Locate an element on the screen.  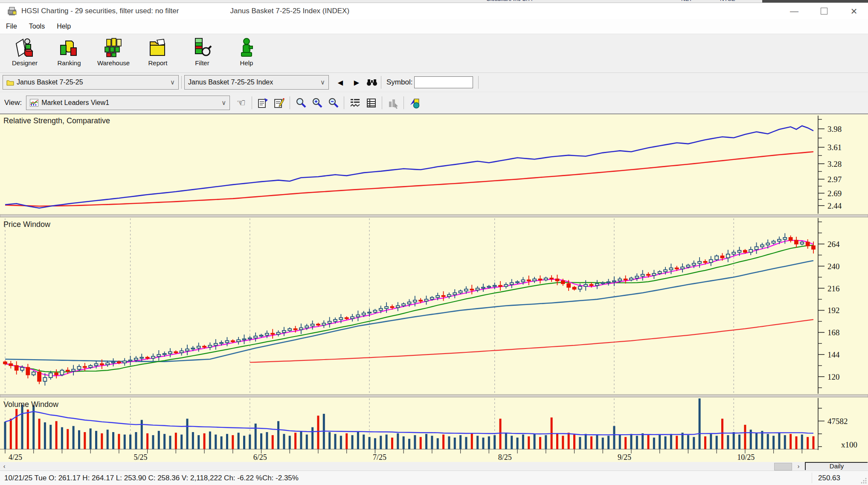
hand-pointer-icon: ☜ is located at coordinates (241, 103).